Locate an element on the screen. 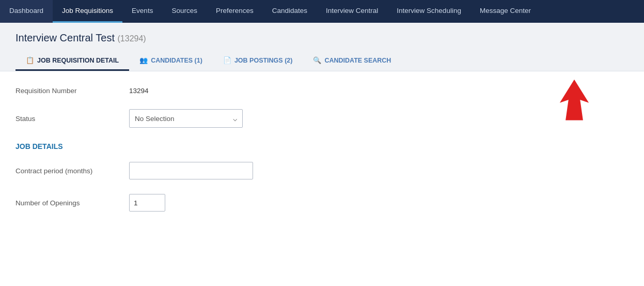 The width and height of the screenshot is (644, 286). contract-period-label: Contract period (months) is located at coordinates (72, 171).